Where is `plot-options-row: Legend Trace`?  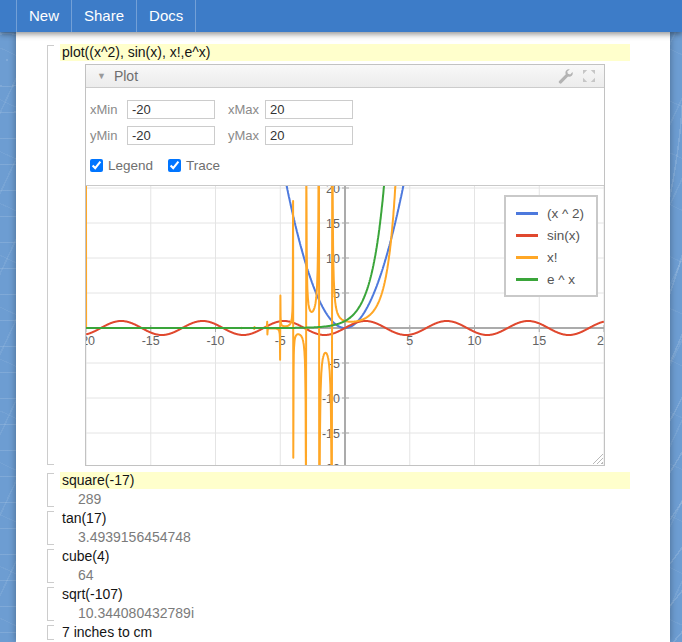 plot-options-row: Legend Trace is located at coordinates (347, 166).